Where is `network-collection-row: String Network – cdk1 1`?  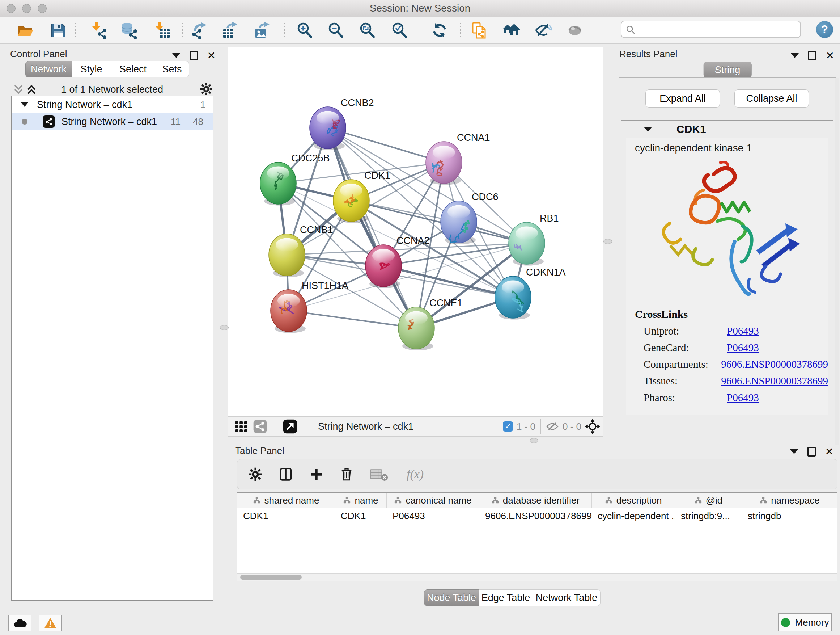
network-collection-row: String Network – cdk1 1 is located at coordinates (112, 105).